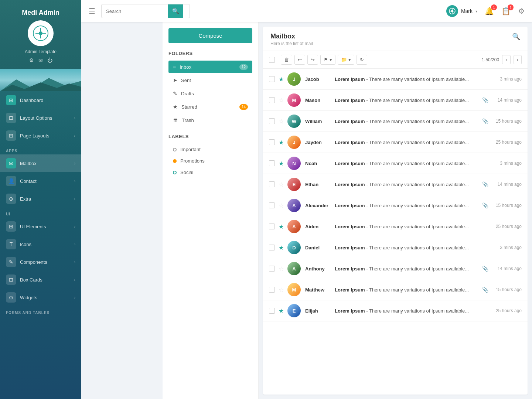  Describe the element at coordinates (320, 269) in the screenshot. I see `mail-sender-9: Anthony` at that location.